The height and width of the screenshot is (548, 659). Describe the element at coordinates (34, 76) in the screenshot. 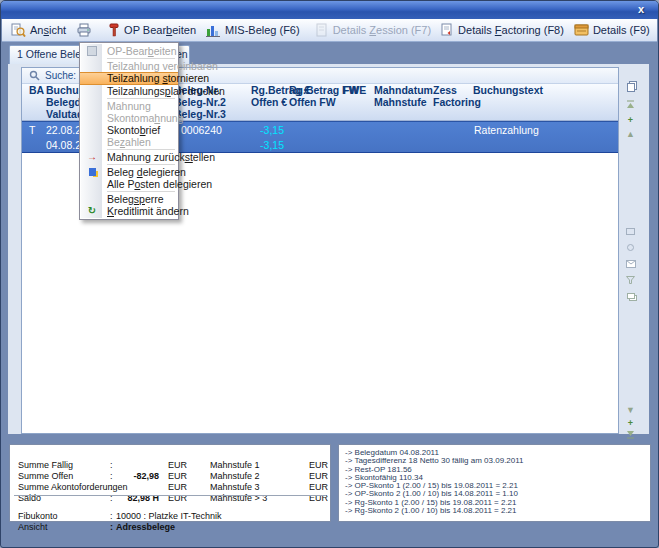

I see `search-icon` at that location.